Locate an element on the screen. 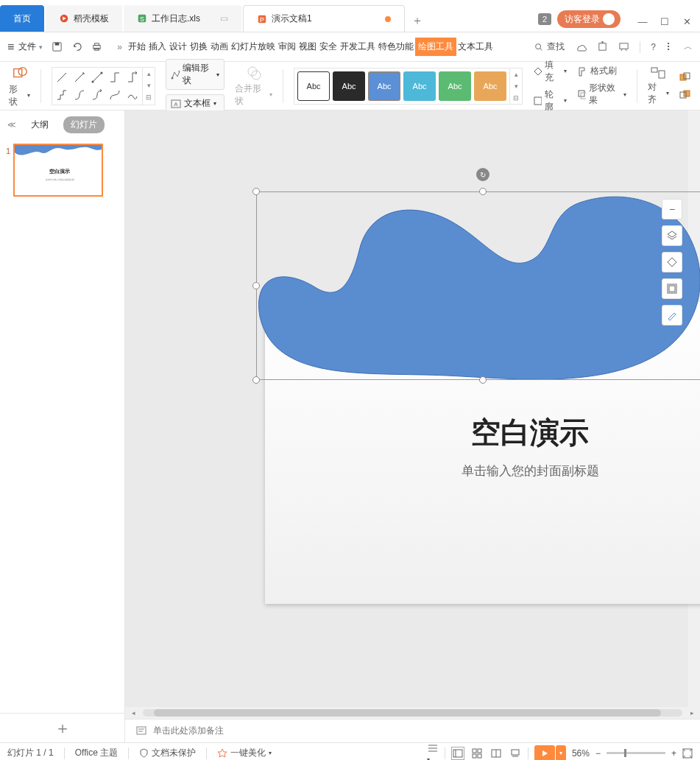  format-painter-button: 格式刷 is located at coordinates (602, 71).